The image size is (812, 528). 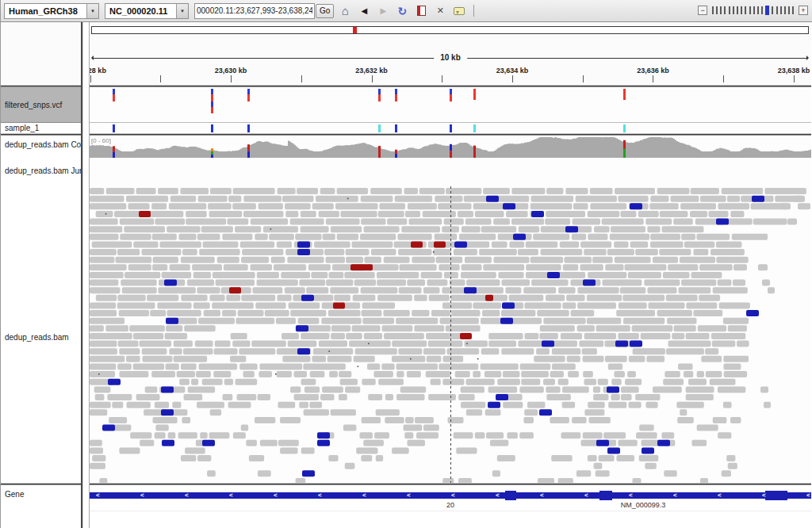 What do you see at coordinates (440, 11) in the screenshot?
I see `fit-to-window-button: ✕` at bounding box center [440, 11].